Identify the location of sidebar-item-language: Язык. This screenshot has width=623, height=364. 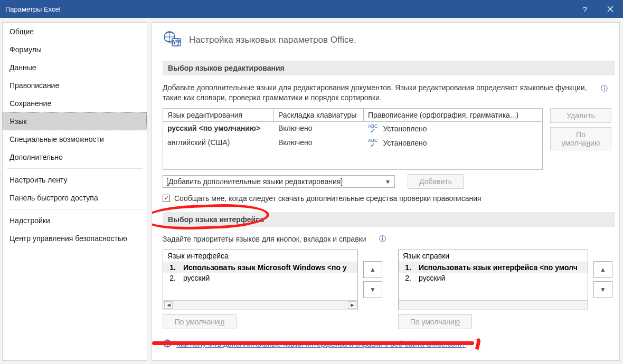
(75, 121).